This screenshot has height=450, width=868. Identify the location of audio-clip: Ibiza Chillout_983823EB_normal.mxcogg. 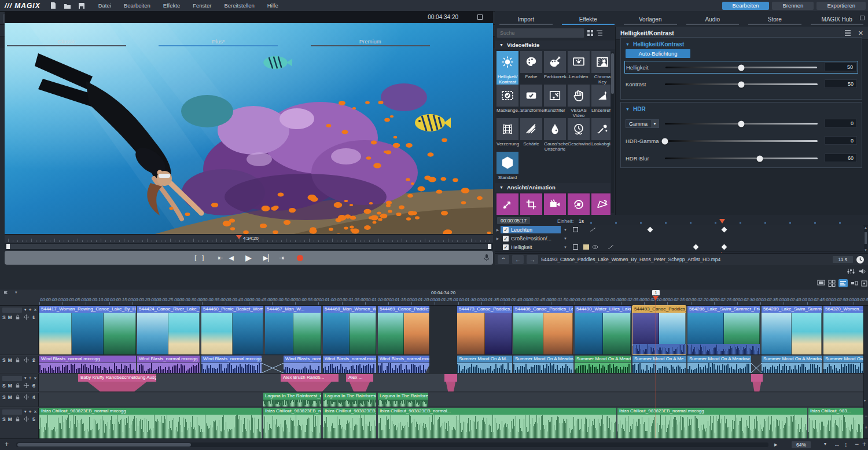
(712, 423).